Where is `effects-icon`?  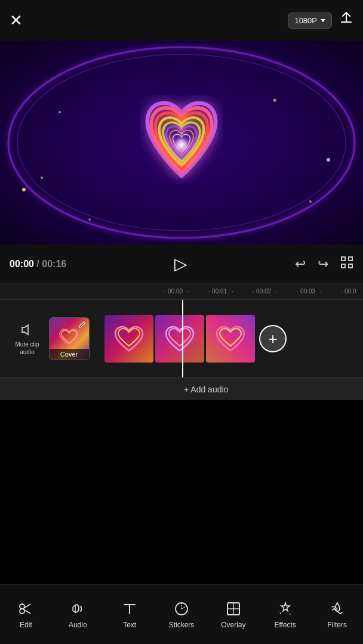
effects-icon is located at coordinates (285, 609).